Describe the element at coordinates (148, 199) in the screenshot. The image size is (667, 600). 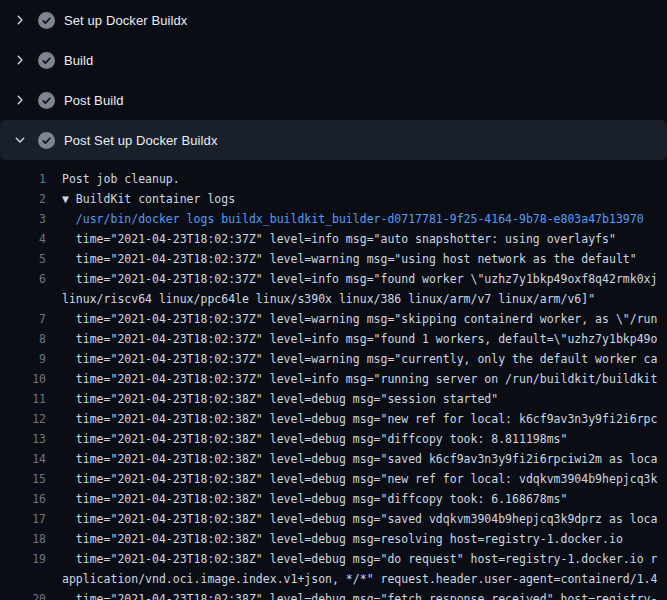
I see `log-group-toggle: ▼ BuildKit container logs` at that location.